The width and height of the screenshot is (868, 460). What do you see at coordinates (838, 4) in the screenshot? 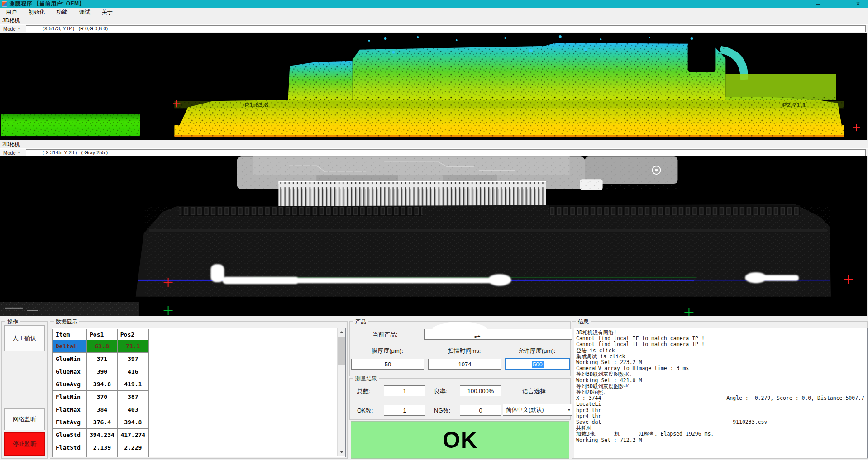
I see `maximize-button` at bounding box center [838, 4].